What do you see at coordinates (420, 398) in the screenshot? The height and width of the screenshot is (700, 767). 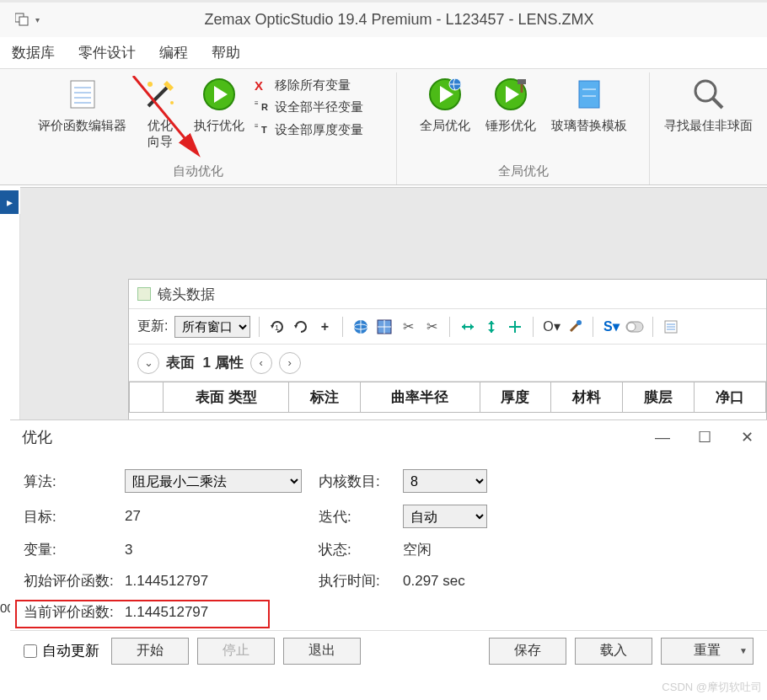 I see `col-radius: 曲率半径` at bounding box center [420, 398].